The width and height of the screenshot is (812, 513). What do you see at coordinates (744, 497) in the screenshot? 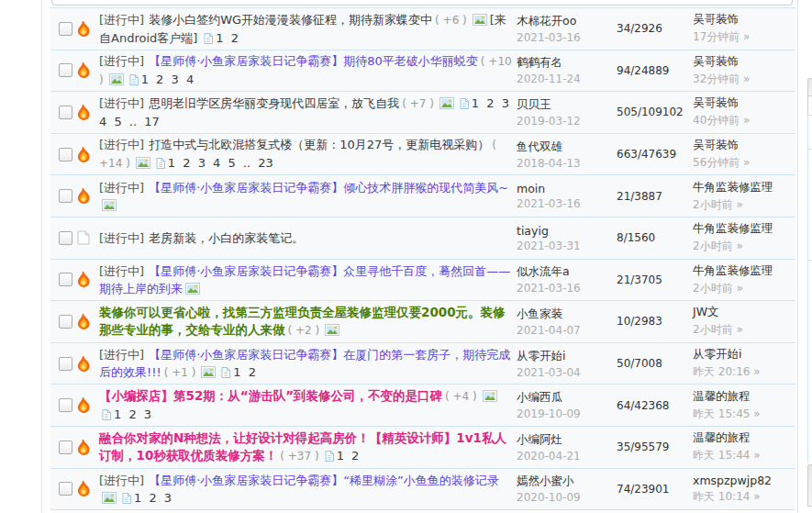
I see `last-reply-time: 昨天 10:14 »` at bounding box center [744, 497].